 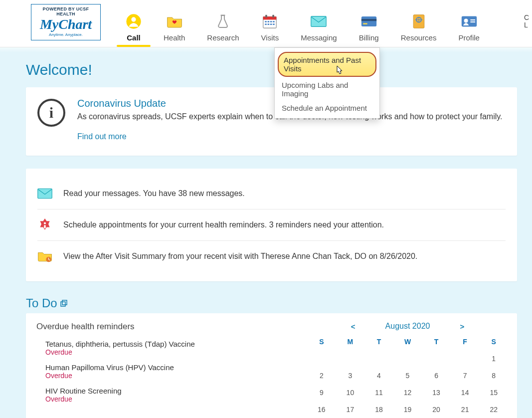 I want to click on cal-dow-thu: T, so click(x=436, y=342).